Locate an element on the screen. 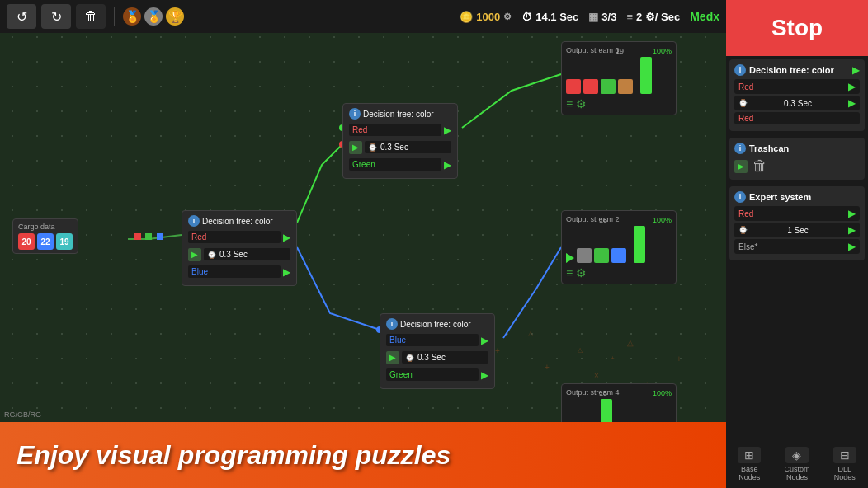 The height and width of the screenshot is (488, 868). bottom-right-buttons: ⊞ Base Nodes ◈ Custom Nodes ⊟ DLL Nodes is located at coordinates (797, 463).